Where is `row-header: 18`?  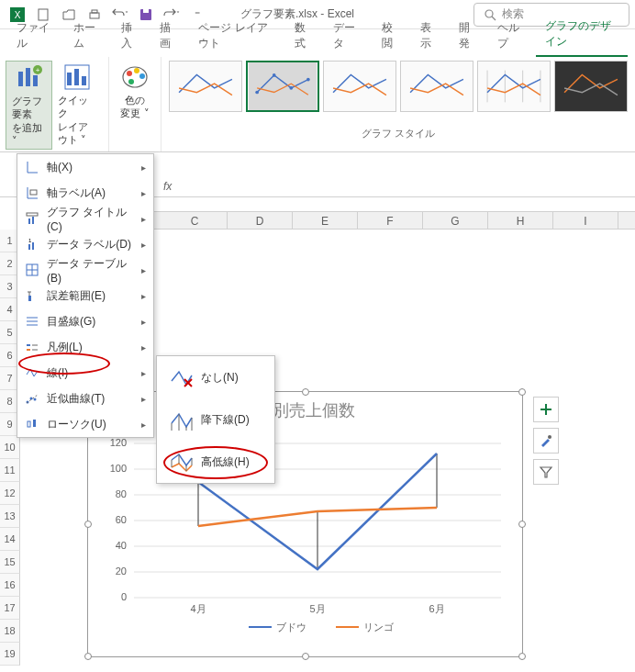
row-header: 18 is located at coordinates (10, 632).